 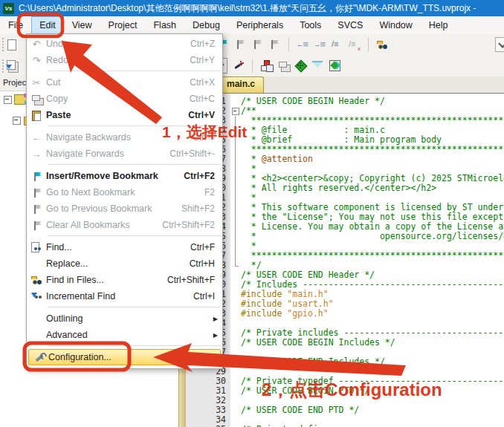 I want to click on menu-item-shortcut: Ctrl+Shift+F2, so click(x=192, y=225).